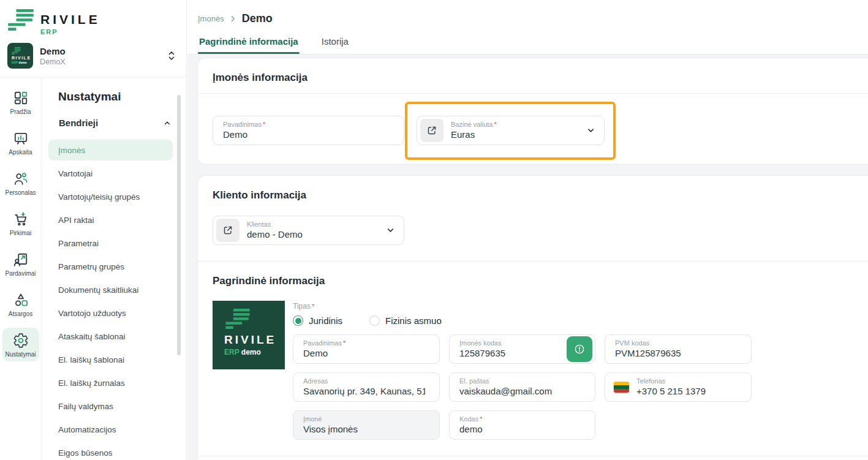 This screenshot has width=868, height=460. I want to click on chevron-right-icon, so click(233, 18).